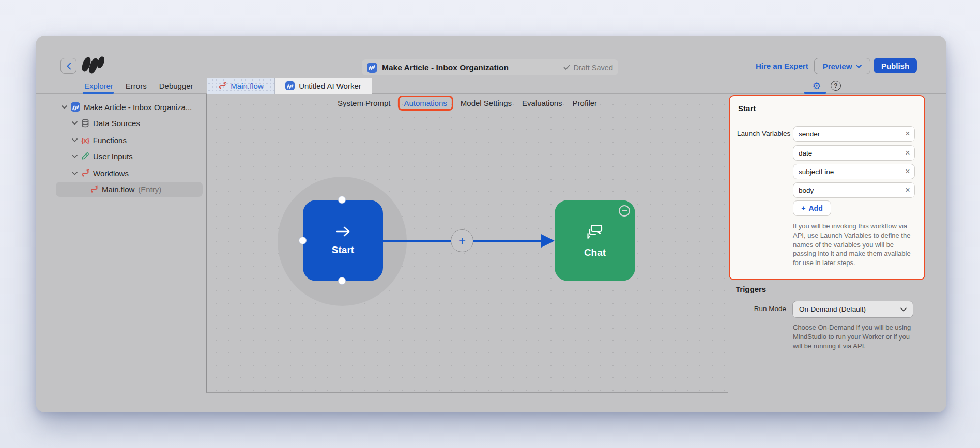  What do you see at coordinates (127, 107) in the screenshot?
I see `tree-root-row: Make Article - Inbox Organiza...` at bounding box center [127, 107].